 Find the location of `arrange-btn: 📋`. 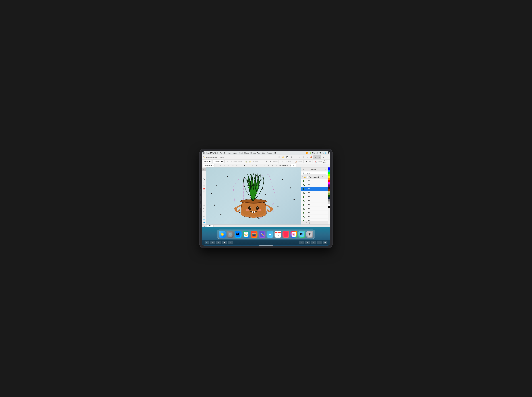

arrange-btn: 📋 is located at coordinates (296, 161).